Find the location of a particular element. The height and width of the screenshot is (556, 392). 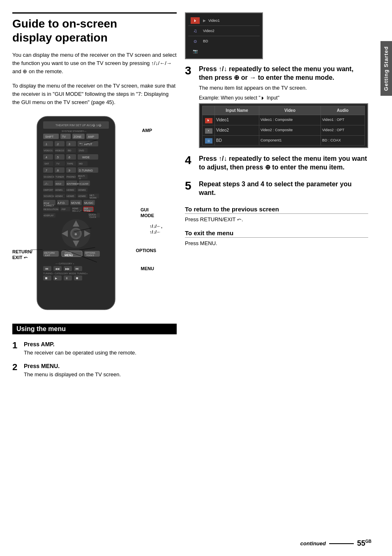

step-4-title: Press ↑/↓ repeatedly to select the menu … is located at coordinates (284, 163).